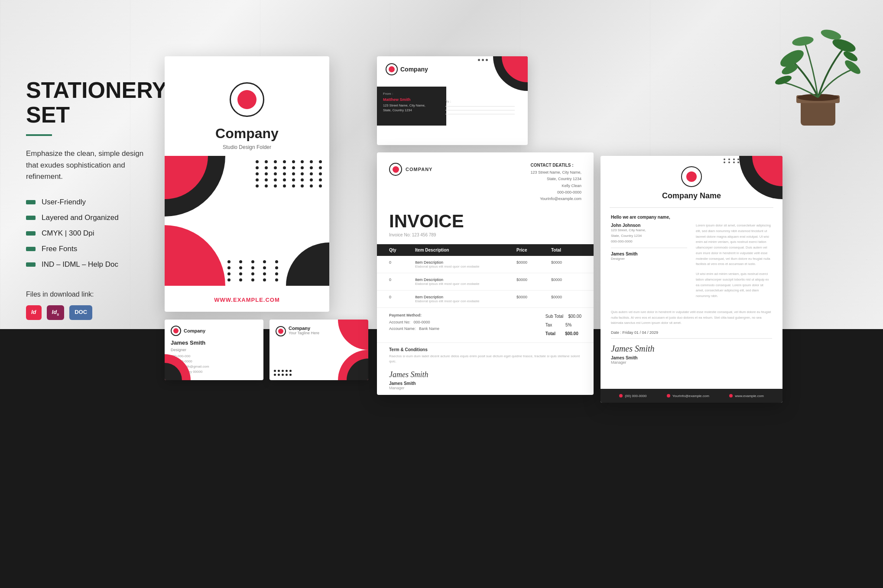  I want to click on envelope-mock: Company From : Matthew Smith 123 Street …, so click(452, 100).